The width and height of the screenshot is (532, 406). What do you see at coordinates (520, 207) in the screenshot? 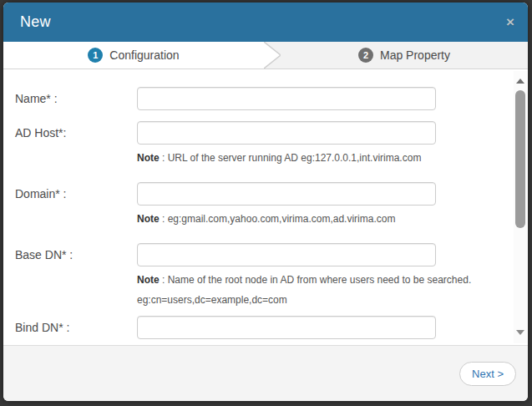
I see `vertical-scrollbar` at bounding box center [520, 207].